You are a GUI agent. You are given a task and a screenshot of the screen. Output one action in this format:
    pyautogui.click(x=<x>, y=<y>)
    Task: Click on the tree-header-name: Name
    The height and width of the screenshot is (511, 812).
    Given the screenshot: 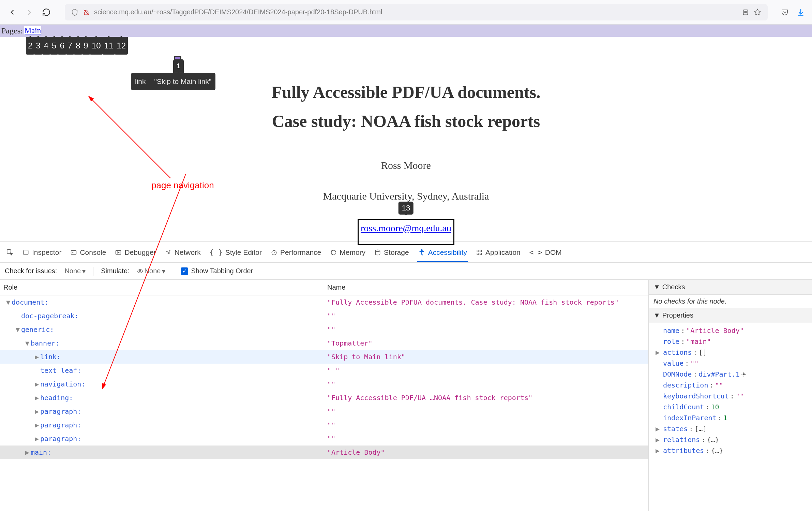 What is the action you would take?
    pyautogui.click(x=488, y=287)
    